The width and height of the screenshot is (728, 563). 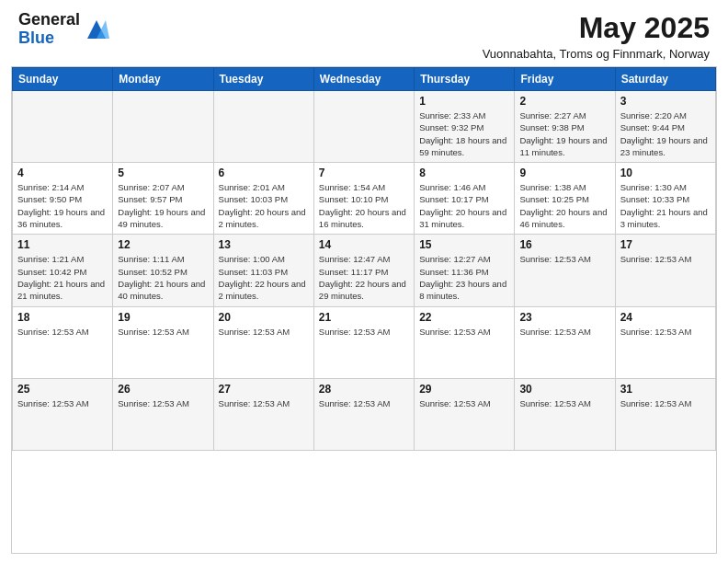 What do you see at coordinates (264, 278) in the screenshot?
I see `day-info: Sunrise: 1:00 AM Sunset: 11:03 PM Daylig…` at bounding box center [264, 278].